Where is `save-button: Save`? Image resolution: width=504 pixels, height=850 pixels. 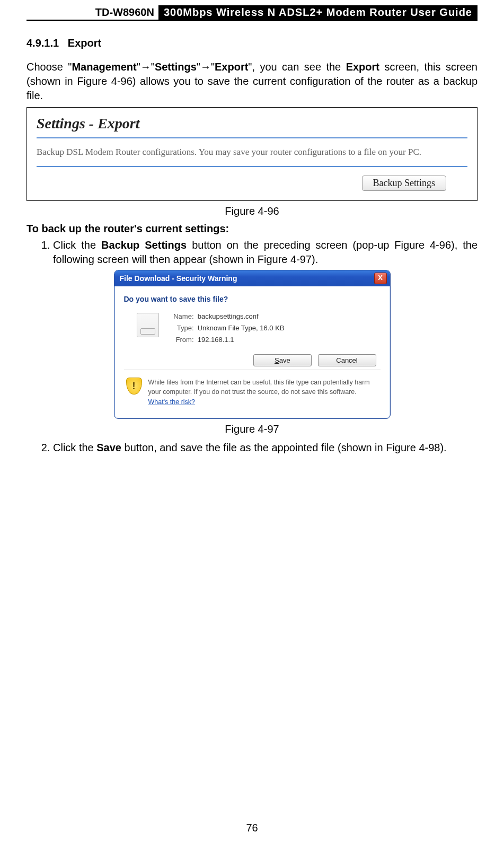 save-button: Save is located at coordinates (282, 361).